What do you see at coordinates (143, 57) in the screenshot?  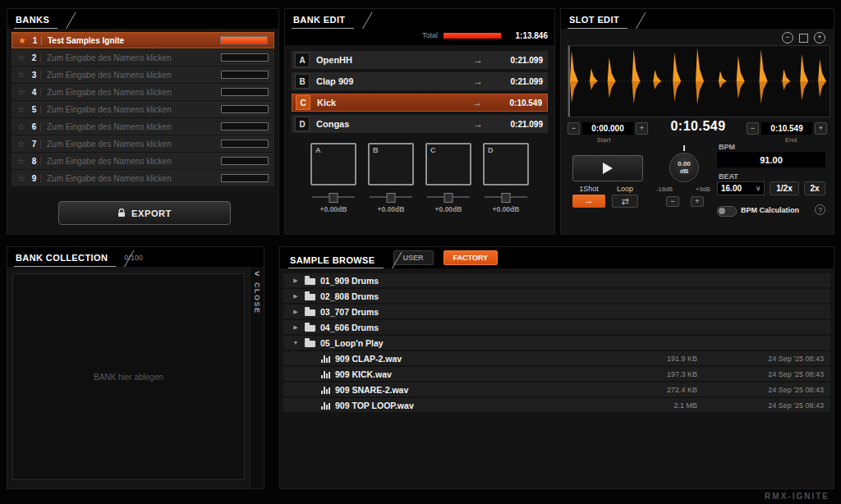 I see `bank-row-2: ☆ 2 Zum Eingabe des Namens klicken` at bounding box center [143, 57].